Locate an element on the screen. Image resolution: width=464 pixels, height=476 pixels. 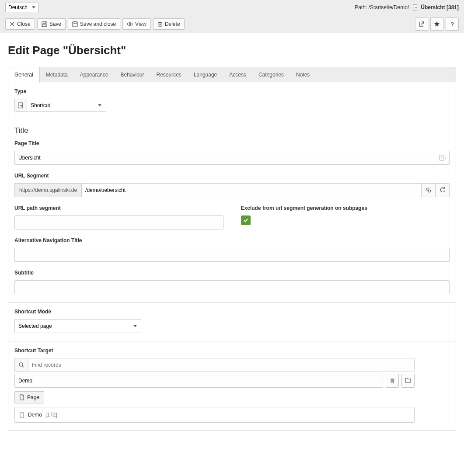
page-title: Edit Page "Übersicht" is located at coordinates (232, 51).